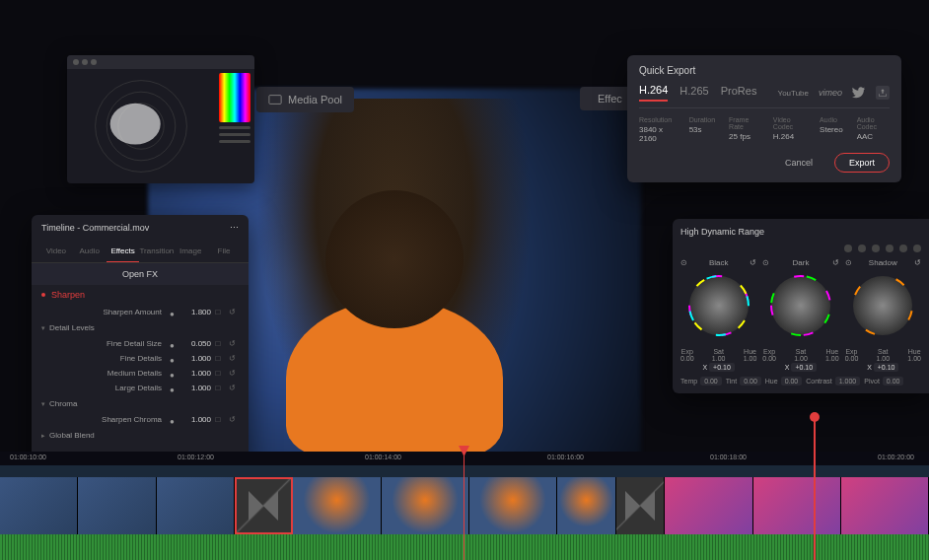 The width and height of the screenshot is (929, 560). I want to click on vectorscope-wheel, so click(141, 126).